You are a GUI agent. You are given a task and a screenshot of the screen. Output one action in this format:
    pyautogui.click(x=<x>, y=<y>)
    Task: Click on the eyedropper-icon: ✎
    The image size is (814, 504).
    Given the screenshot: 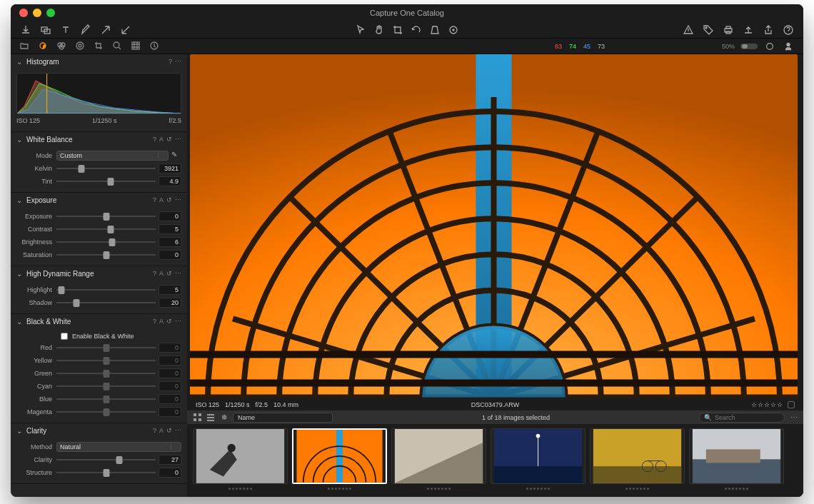 What is the action you would take?
    pyautogui.click(x=176, y=156)
    